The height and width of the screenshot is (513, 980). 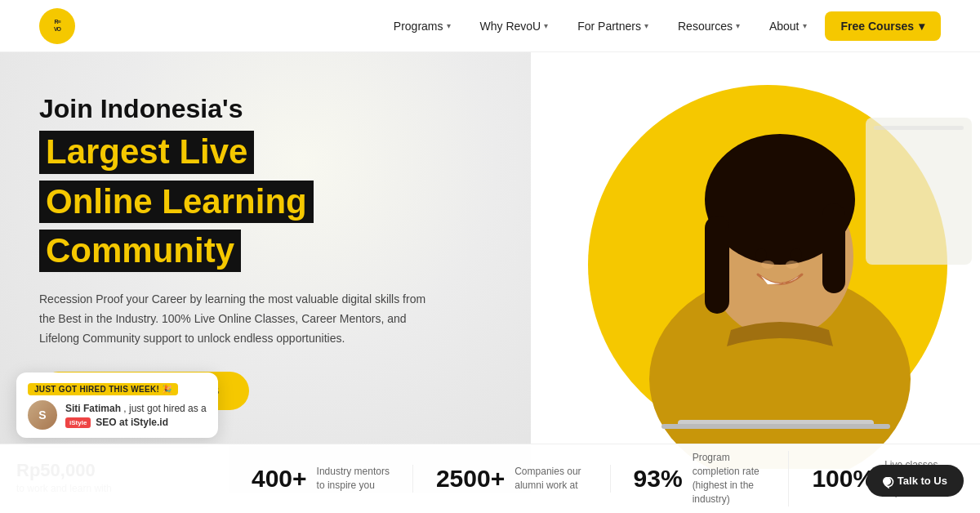 What do you see at coordinates (706, 26) in the screenshot?
I see `nav-resources-label: Resources` at bounding box center [706, 26].